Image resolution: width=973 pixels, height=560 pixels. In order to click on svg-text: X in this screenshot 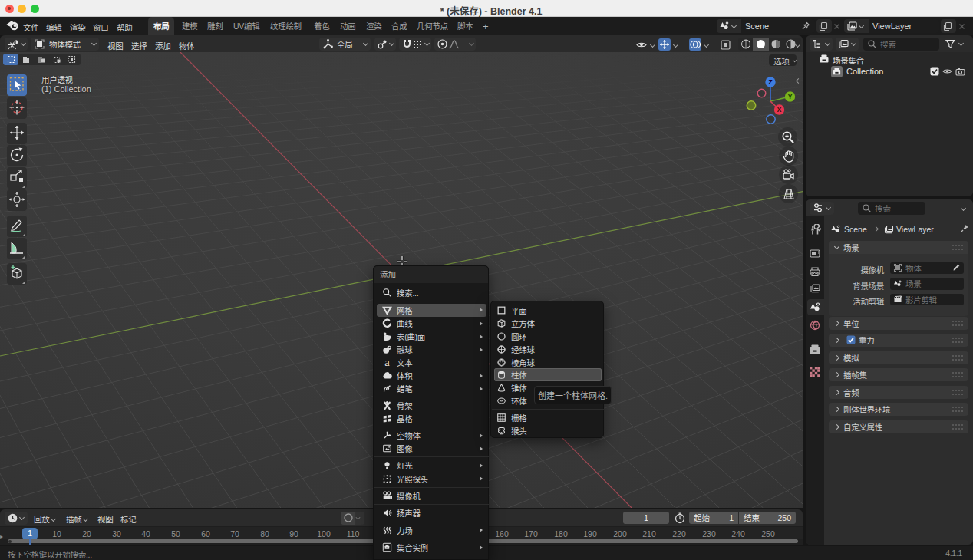, I will do `click(780, 110)`.